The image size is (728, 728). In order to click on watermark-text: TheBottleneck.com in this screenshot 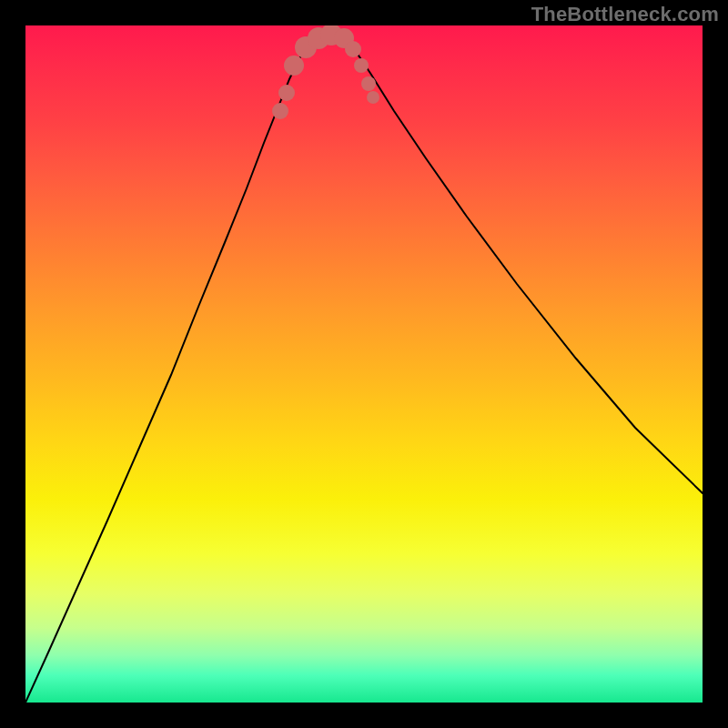, I will do `click(625, 15)`.